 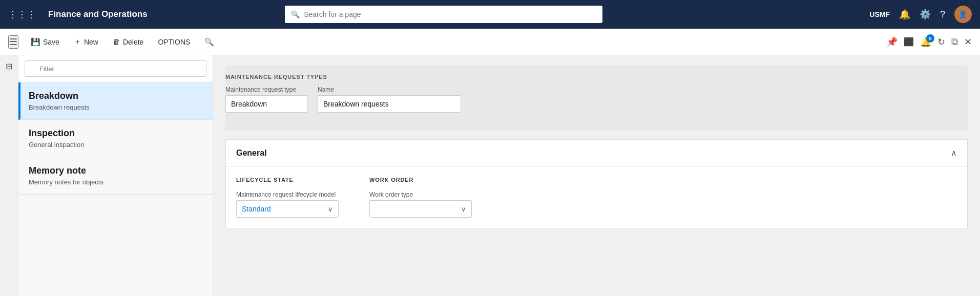 I want to click on new-icon: ＋, so click(x=78, y=42).